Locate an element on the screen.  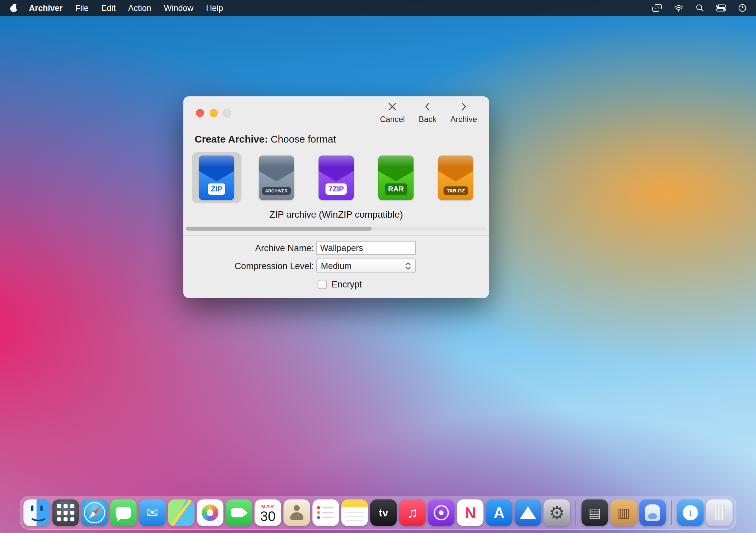
dock-apple-tv: tv is located at coordinates (384, 513).